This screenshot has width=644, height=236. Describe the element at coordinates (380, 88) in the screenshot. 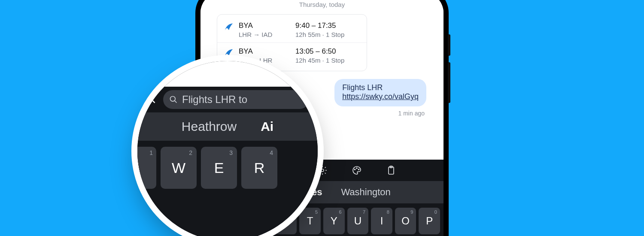

I see `message-title: Flights LHR` at that location.